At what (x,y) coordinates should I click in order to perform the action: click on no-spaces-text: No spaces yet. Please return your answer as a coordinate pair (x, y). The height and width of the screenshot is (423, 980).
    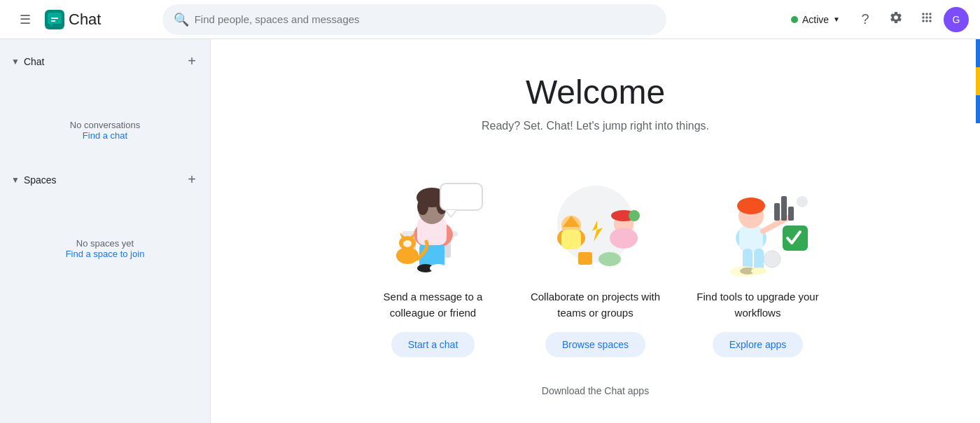
    Looking at the image, I should click on (105, 244).